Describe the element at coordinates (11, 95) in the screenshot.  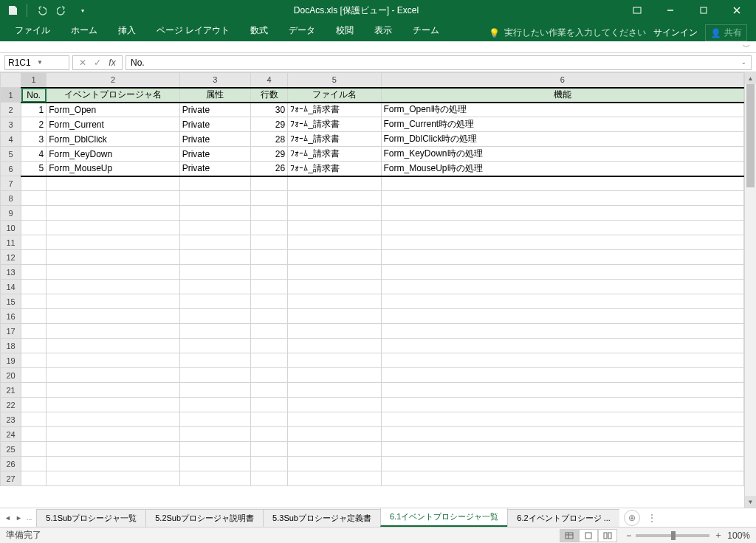
I see `row-header: 1` at that location.